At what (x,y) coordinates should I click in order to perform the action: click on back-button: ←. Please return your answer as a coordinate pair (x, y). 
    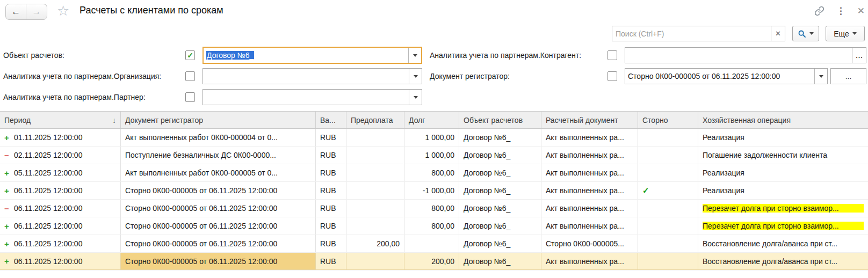
    Looking at the image, I should click on (16, 12).